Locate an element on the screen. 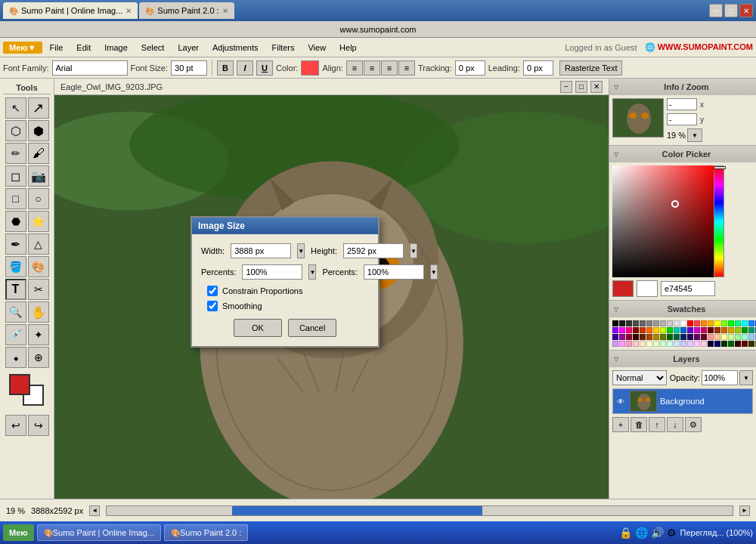 This screenshot has height=544, width=756. smoothing-checkbox is located at coordinates (212, 306).